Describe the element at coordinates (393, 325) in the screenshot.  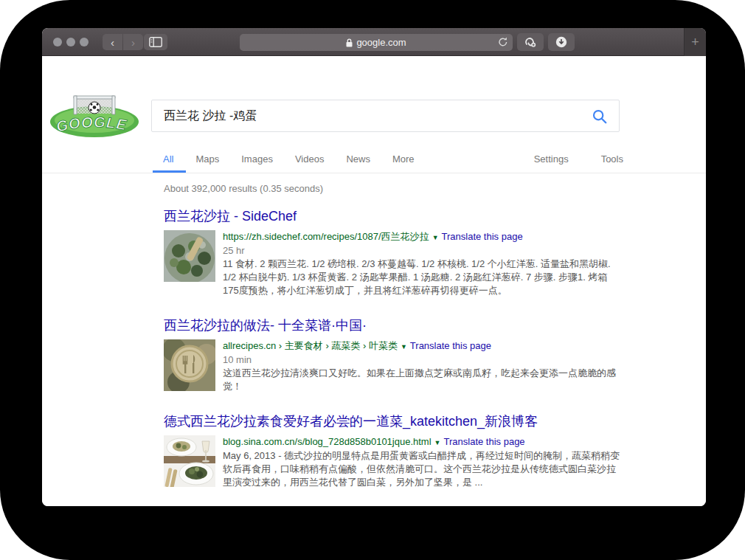
I see `result-title-link: 西兰花沙拉的做法- 十全菜谱·中国·` at that location.